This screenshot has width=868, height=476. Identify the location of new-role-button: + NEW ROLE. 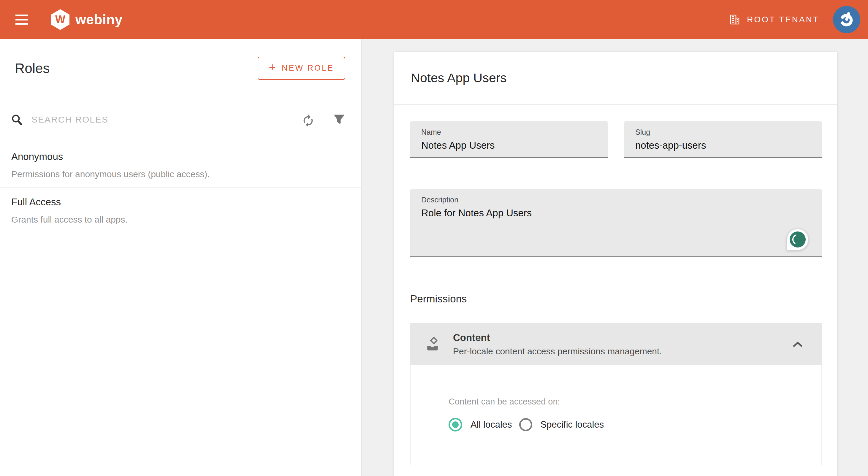
(302, 68).